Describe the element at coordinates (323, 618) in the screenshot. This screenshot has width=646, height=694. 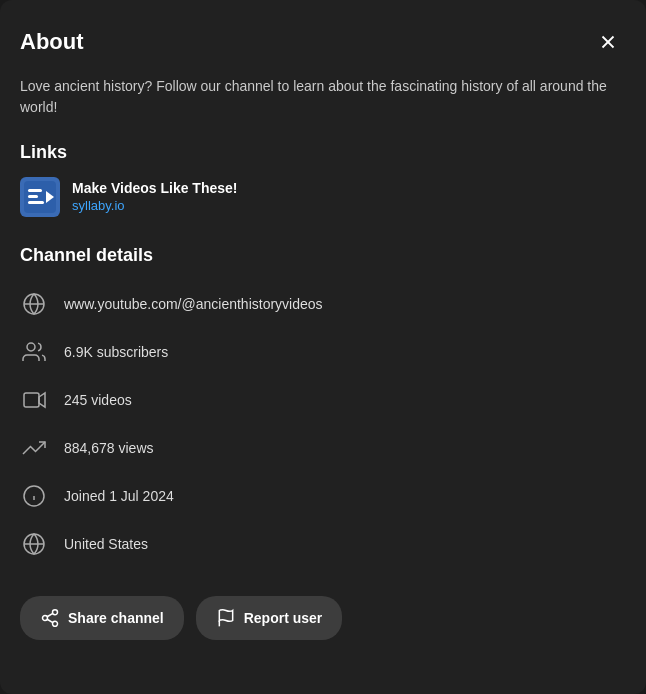
I see `actions-bar: Share channel Report user` at that location.